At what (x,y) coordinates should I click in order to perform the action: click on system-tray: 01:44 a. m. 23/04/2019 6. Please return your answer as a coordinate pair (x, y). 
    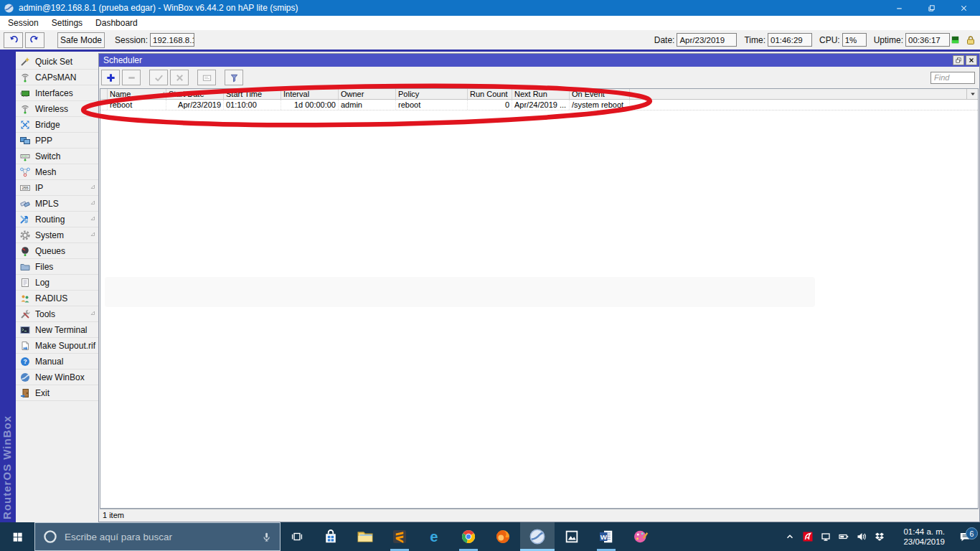
    Looking at the image, I should click on (880, 537).